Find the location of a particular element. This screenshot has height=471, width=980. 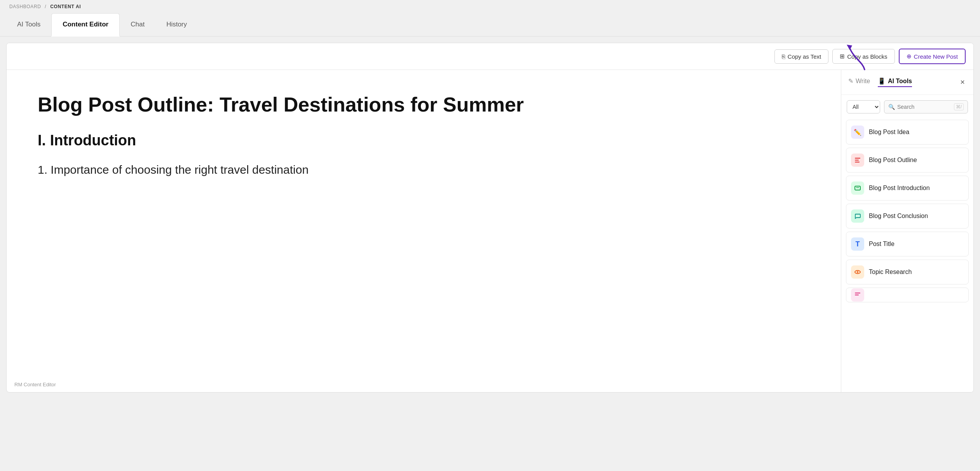

blog-post-idea-icon: ✏️ is located at coordinates (858, 132).